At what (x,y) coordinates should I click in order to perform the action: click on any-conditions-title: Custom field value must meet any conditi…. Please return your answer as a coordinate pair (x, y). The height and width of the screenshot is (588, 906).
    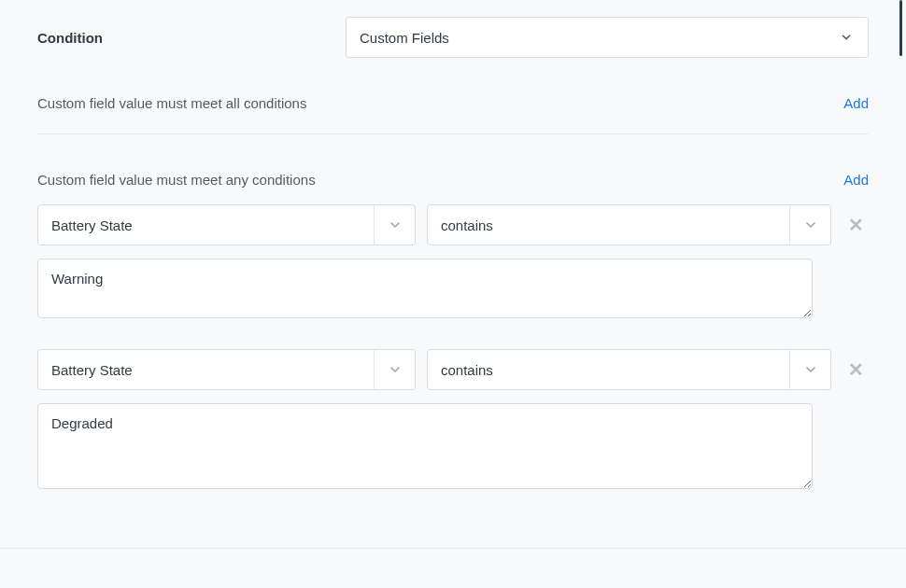
    Looking at the image, I should click on (177, 179).